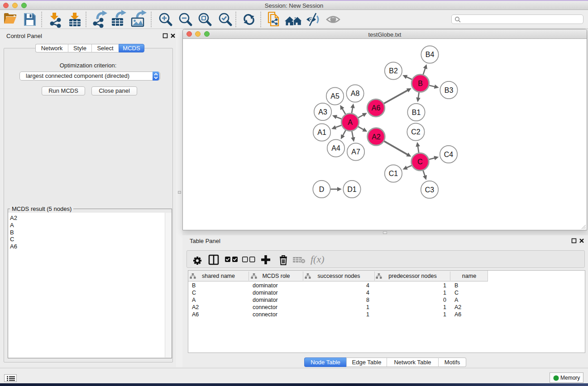  I want to click on svg-text: B, so click(420, 83).